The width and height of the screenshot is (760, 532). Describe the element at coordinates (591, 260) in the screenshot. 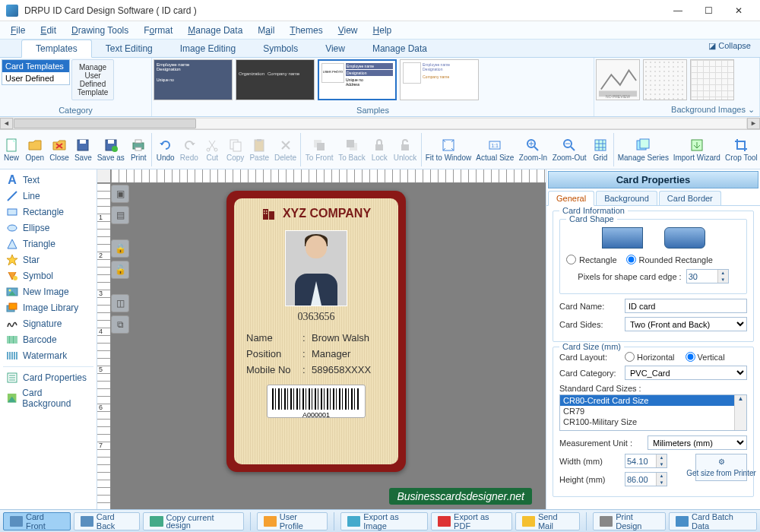

I see `radio-rectangle: Rectangle` at that location.